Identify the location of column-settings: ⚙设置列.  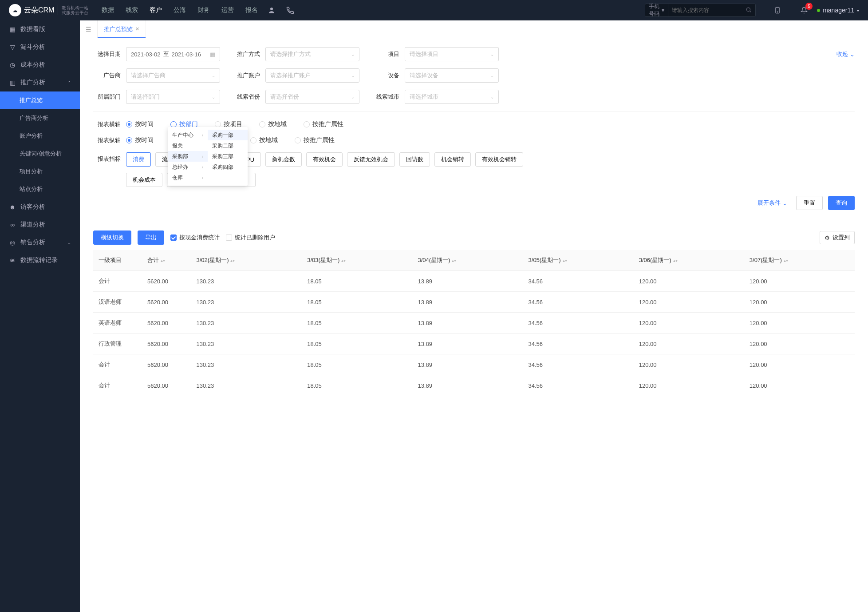
(837, 238).